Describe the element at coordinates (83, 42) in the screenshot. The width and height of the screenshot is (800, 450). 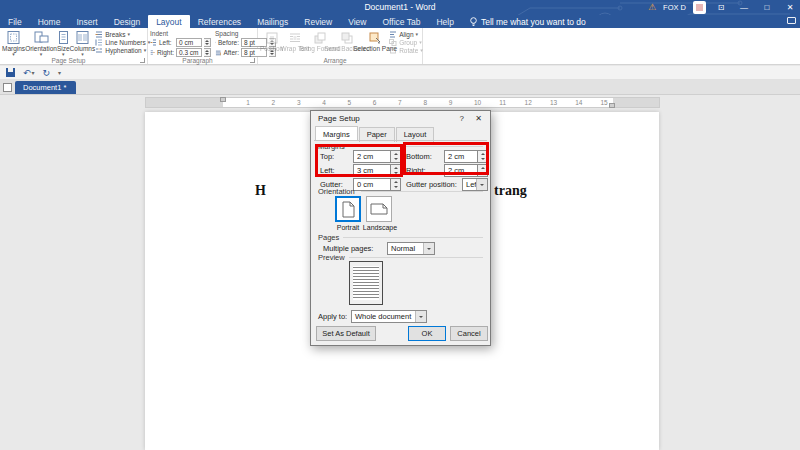
I see `columns-button: Columns ▾` at that location.